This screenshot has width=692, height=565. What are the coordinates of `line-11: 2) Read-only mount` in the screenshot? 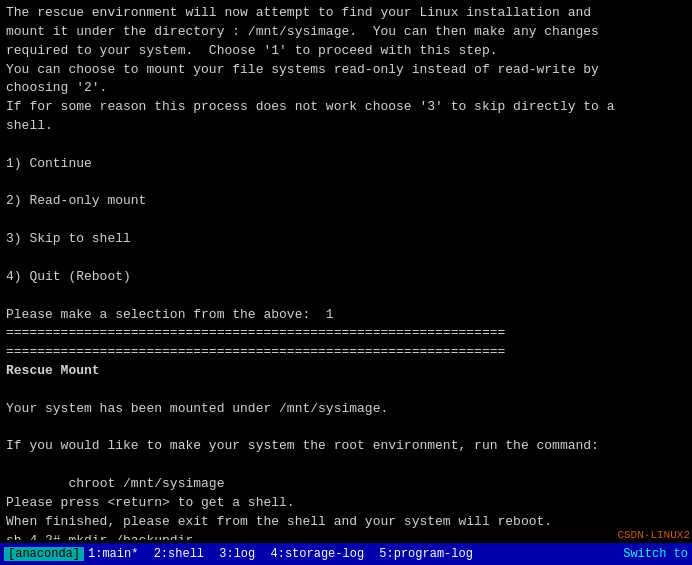 It's located at (346, 202).